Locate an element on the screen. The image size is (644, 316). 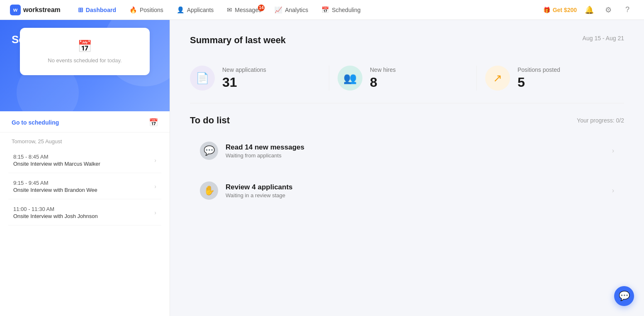
nav-right: 🎁 Get $200 🔔 ⚙ ? is located at coordinates (589, 10).